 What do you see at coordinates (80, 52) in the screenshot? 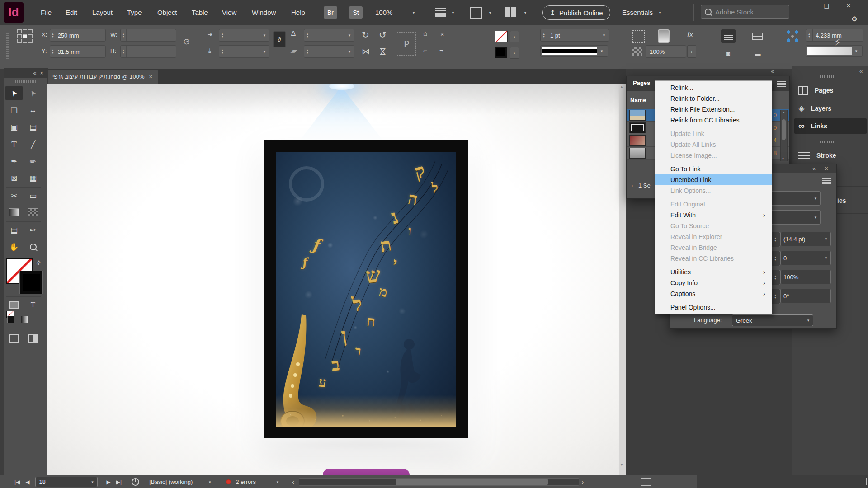
I see `y-input` at bounding box center [80, 52].